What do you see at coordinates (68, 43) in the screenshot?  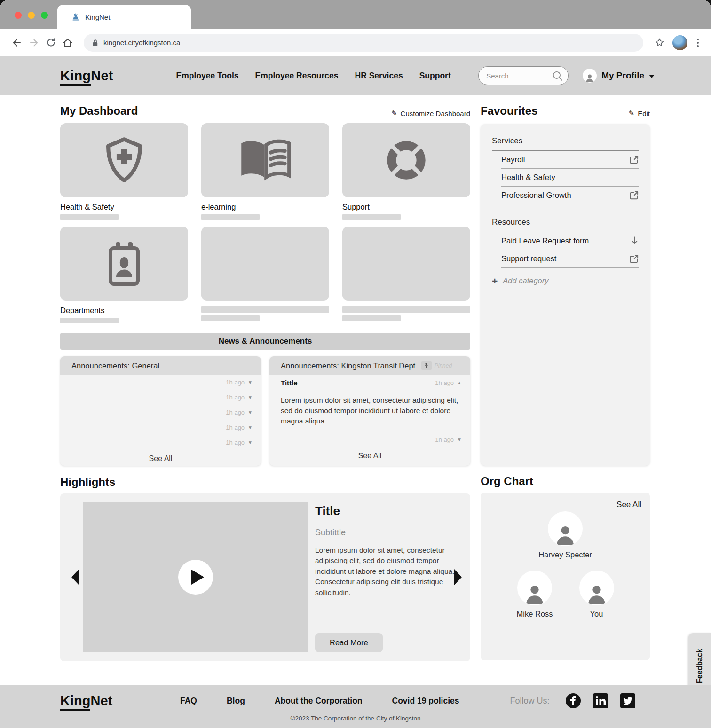 I see `home-button` at bounding box center [68, 43].